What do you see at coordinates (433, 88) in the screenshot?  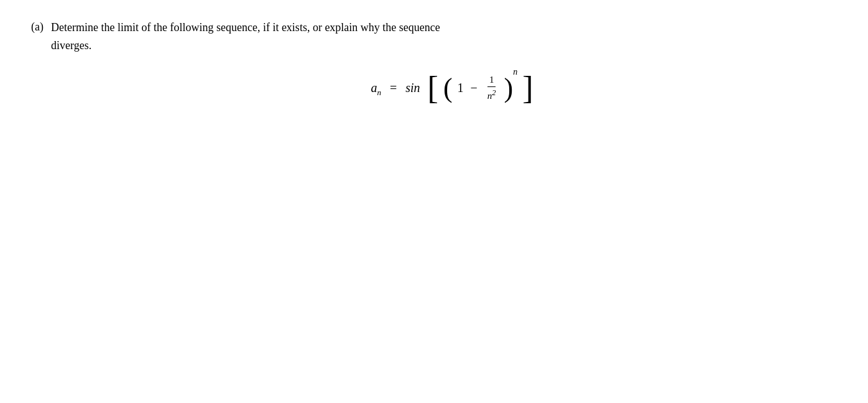 I see `outer-bracket-left: [` at bounding box center [433, 88].